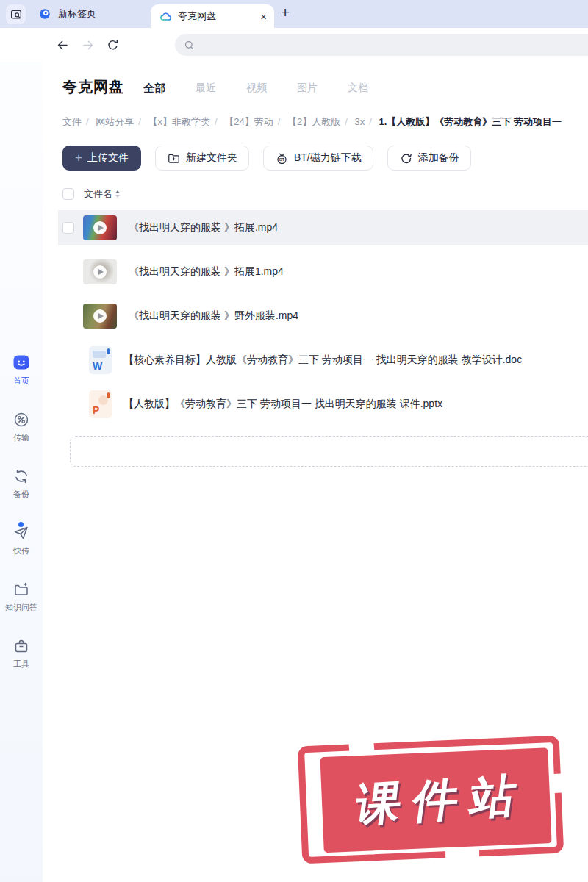  I want to click on browser-tab-new-tab-page: 新标签页, so click(68, 14).